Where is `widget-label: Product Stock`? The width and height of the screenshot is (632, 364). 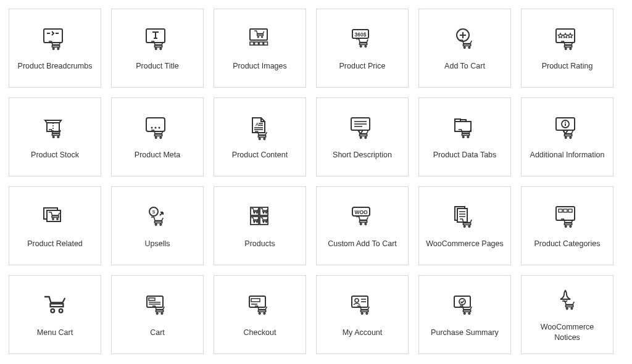
widget-label: Product Stock is located at coordinates (55, 155).